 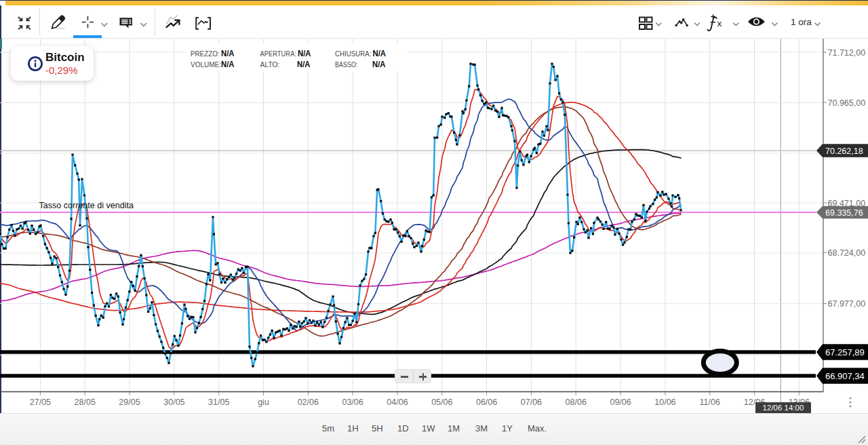 What do you see at coordinates (353, 402) in the screenshot?
I see `svg-text: 03/06` at bounding box center [353, 402].